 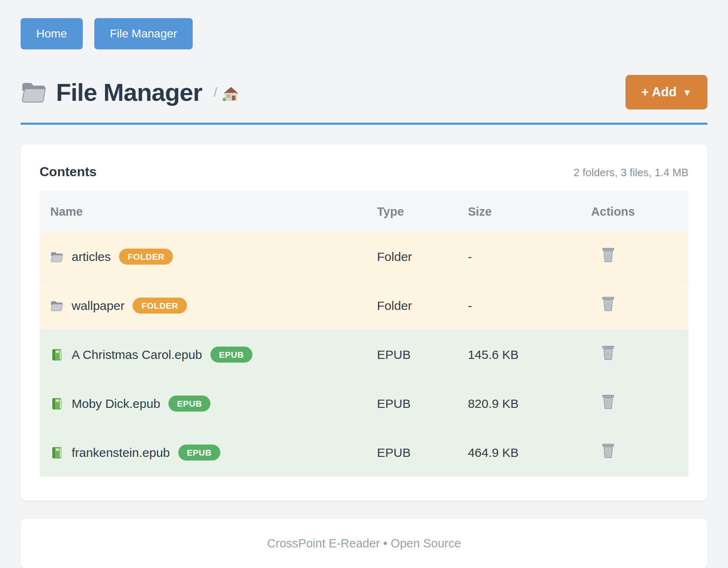 I want to click on home-icon, so click(x=231, y=94).